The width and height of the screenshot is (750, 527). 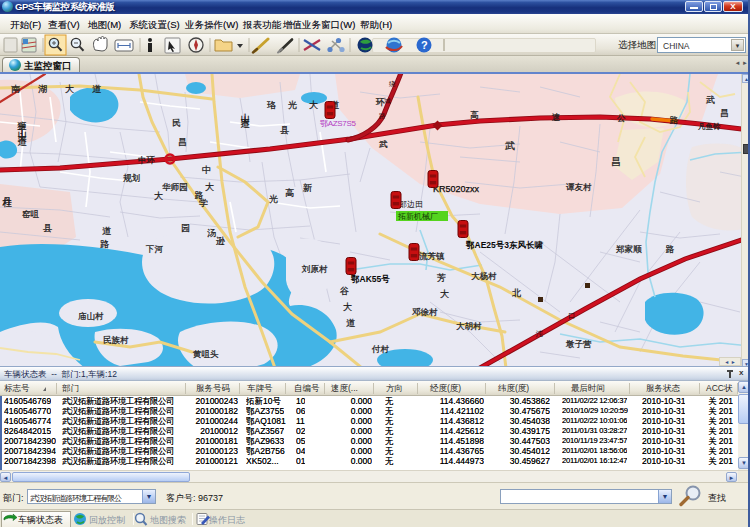 I want to click on svg-text: 北, so click(x=516, y=293).